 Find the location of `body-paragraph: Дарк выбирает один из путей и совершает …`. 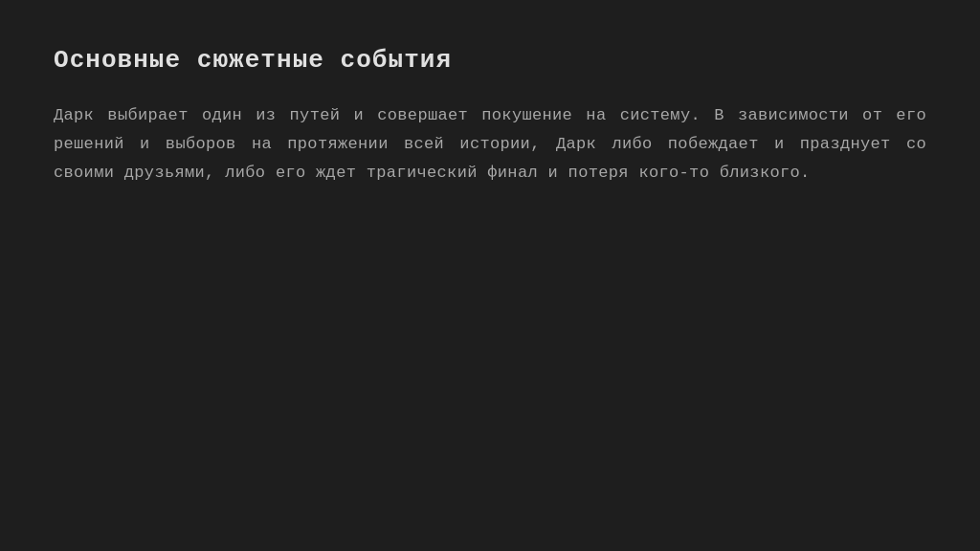

body-paragraph: Дарк выбирает один из путей и совершает … is located at coordinates (490, 143).